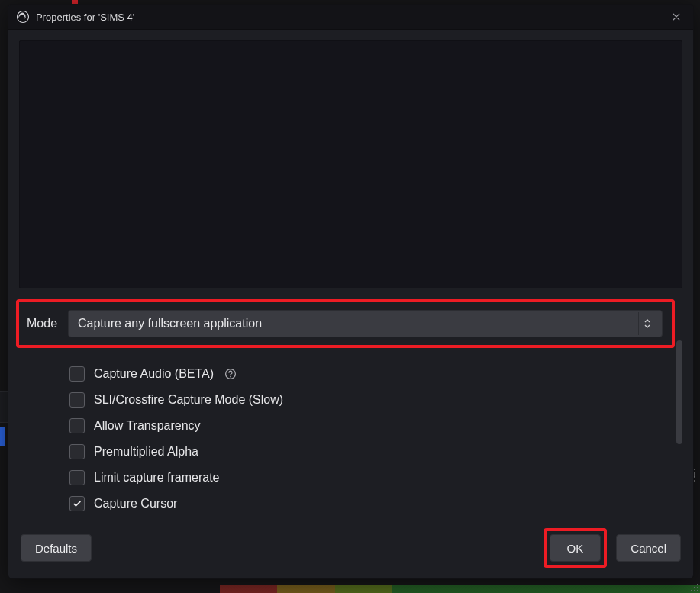 The image size is (700, 593). I want to click on background-blue-sliver, so click(2, 437).